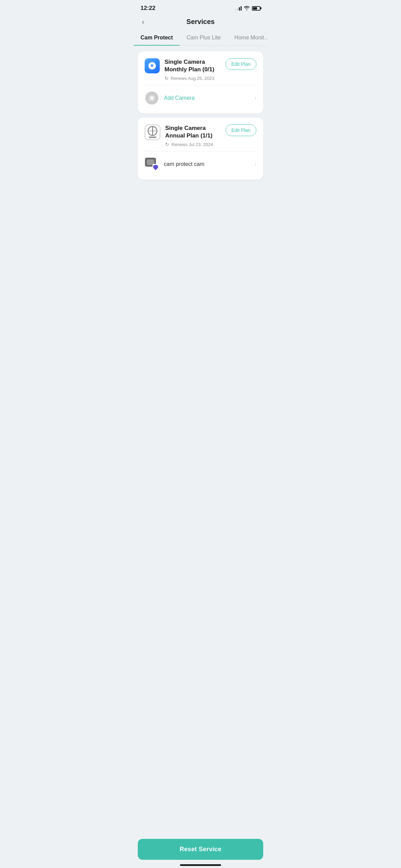  Describe the element at coordinates (184, 164) in the screenshot. I see `cam-protect-cam-label: cam protect cam` at that location.